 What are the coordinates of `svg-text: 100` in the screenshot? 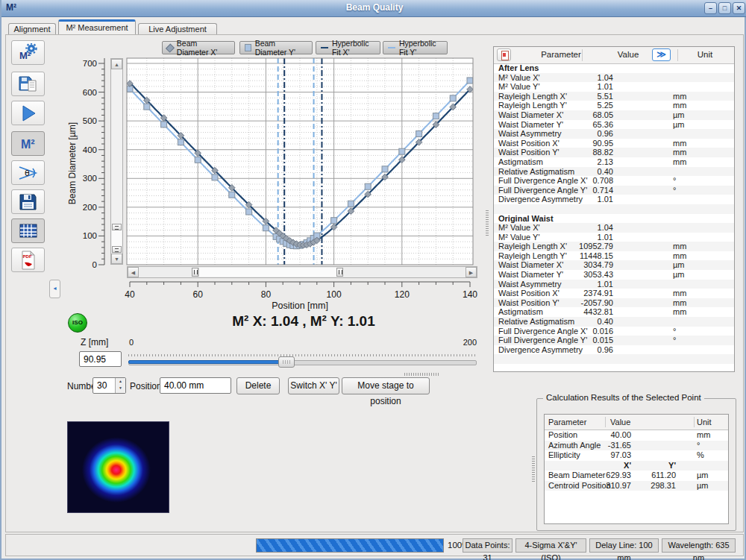 It's located at (334, 295).